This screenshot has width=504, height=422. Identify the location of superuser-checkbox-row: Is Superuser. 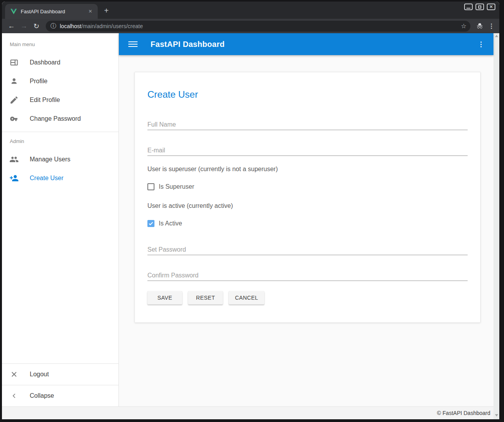
(307, 187).